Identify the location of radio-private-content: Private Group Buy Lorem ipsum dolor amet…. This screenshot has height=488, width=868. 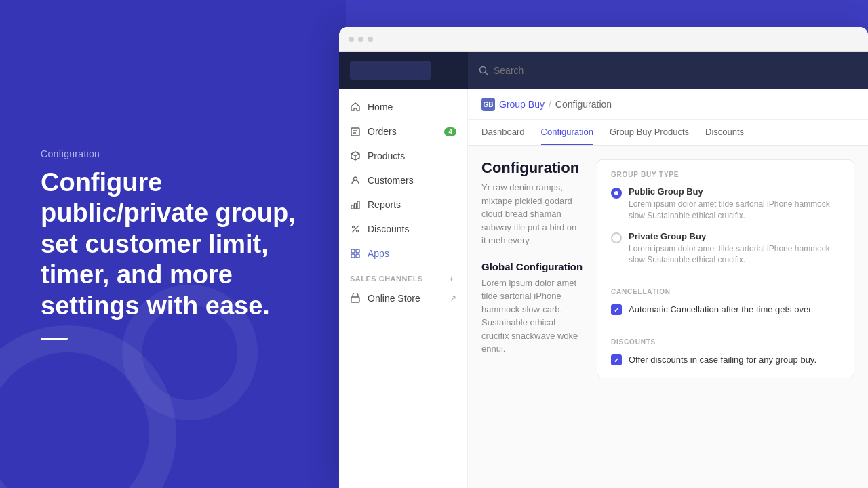
(734, 249).